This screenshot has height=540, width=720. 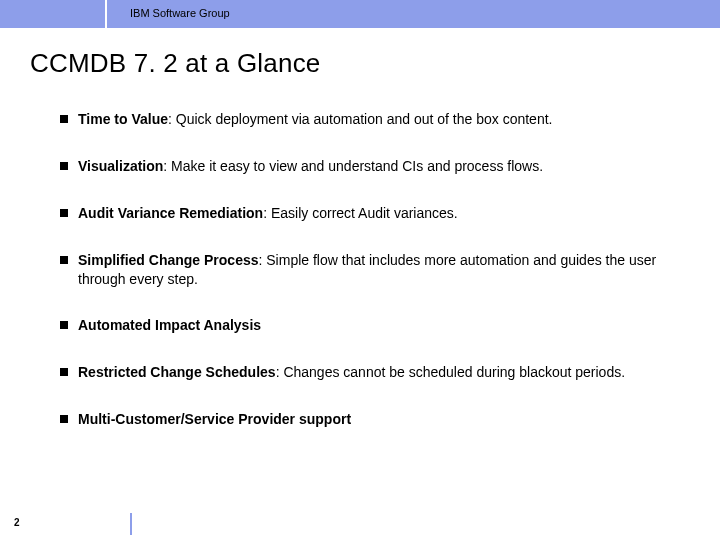 I want to click on list-item-rest: : Changes cannot be scheduled during bla…, so click(x=450, y=372).